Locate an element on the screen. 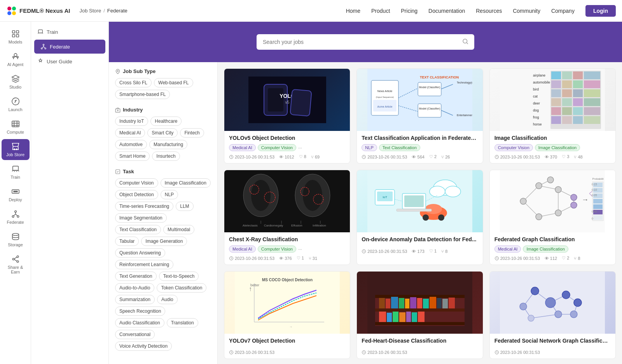 The height and width of the screenshot is (364, 622). nav-product: Product is located at coordinates (381, 11).